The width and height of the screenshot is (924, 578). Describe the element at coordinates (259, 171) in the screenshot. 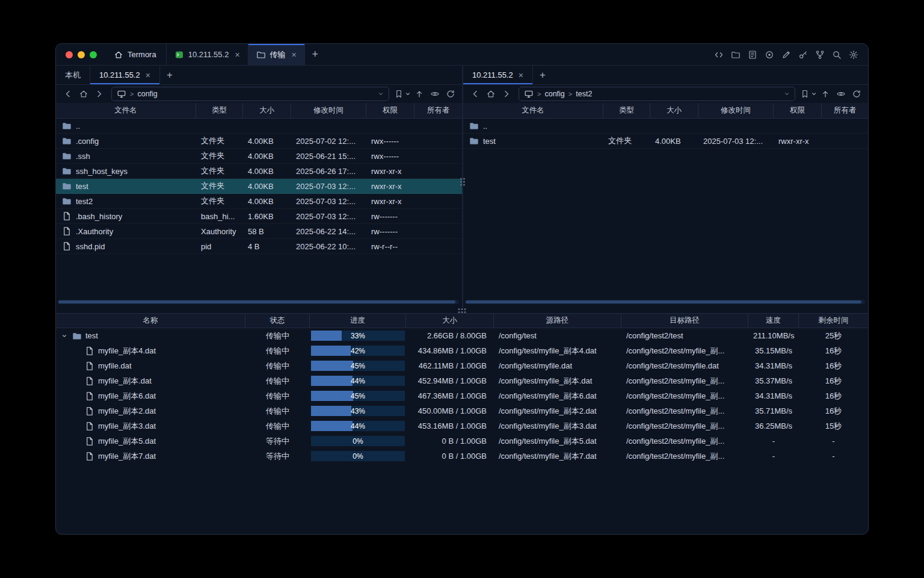

I see `file-row: ssh_host_keys文件夹4.00KB2025-06-26 17:...r…` at that location.